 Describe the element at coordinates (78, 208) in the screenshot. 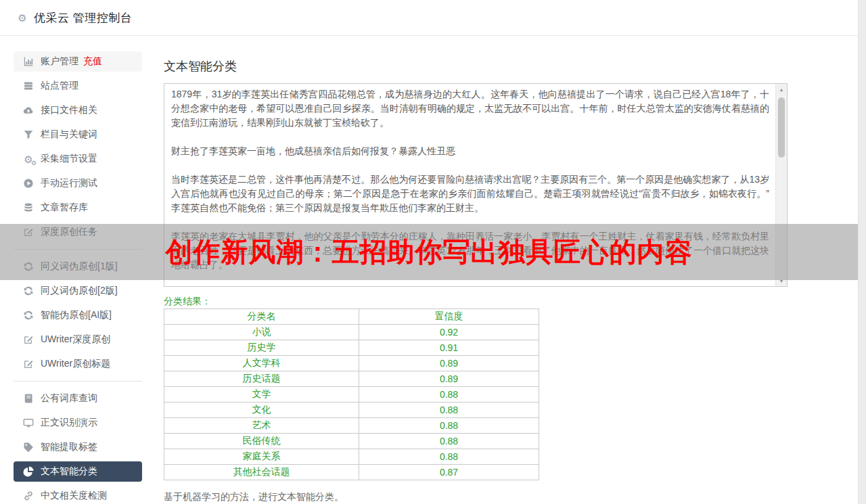

I see `sidebar-item-article-staging: 文章暂存库` at that location.